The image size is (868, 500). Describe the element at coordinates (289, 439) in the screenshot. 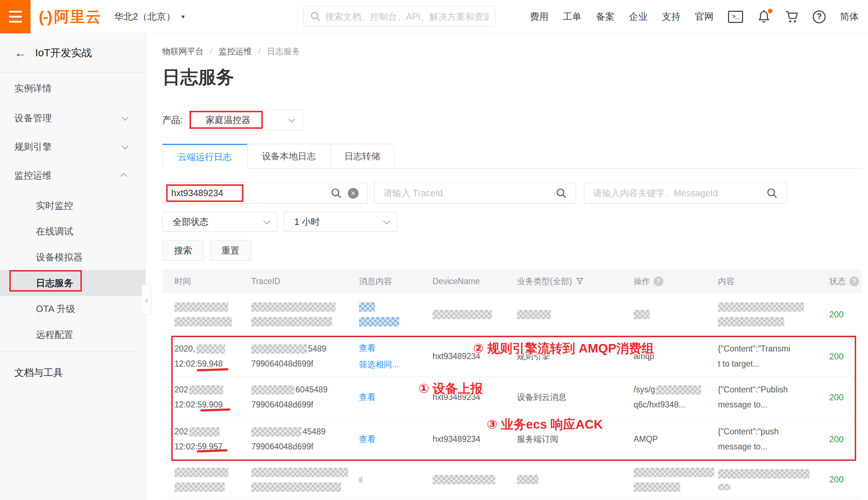

I see `cell-traceid: 45489 799064048d699f` at that location.